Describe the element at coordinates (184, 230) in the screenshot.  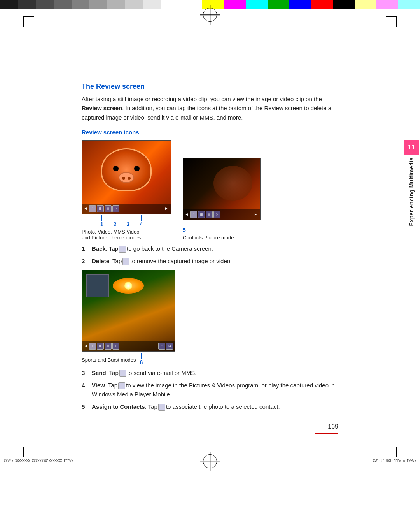
I see `num-label-5: 5` at that location.